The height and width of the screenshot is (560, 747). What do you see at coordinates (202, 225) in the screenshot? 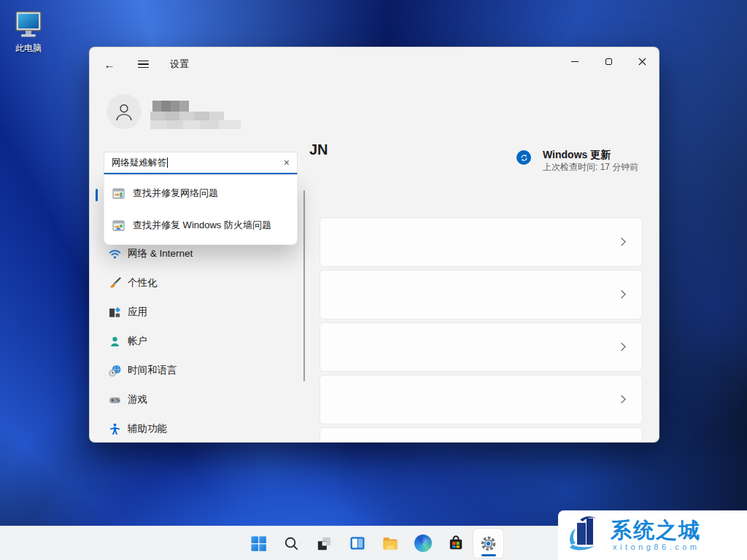
I see `suggestion-label: 查找并修复 Windows 防火墙问题` at bounding box center [202, 225].